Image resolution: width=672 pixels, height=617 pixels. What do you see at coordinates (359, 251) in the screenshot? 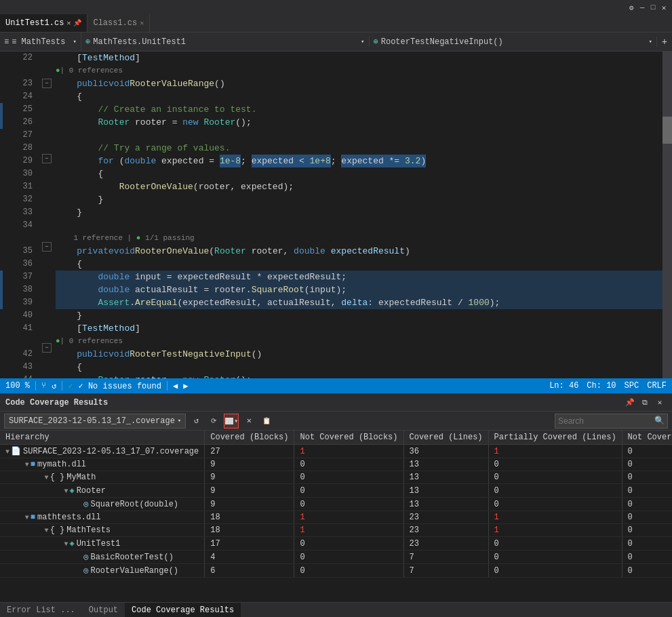
I see `code-line-35: private void RooterOneValue(Rooter roote…` at bounding box center [359, 251].